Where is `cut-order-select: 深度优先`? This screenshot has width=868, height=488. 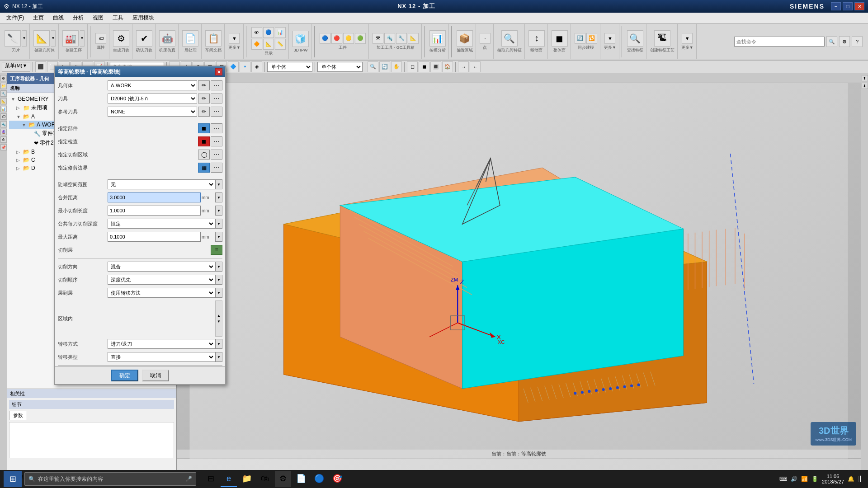
cut-order-select: 深度优先 is located at coordinates (161, 280).